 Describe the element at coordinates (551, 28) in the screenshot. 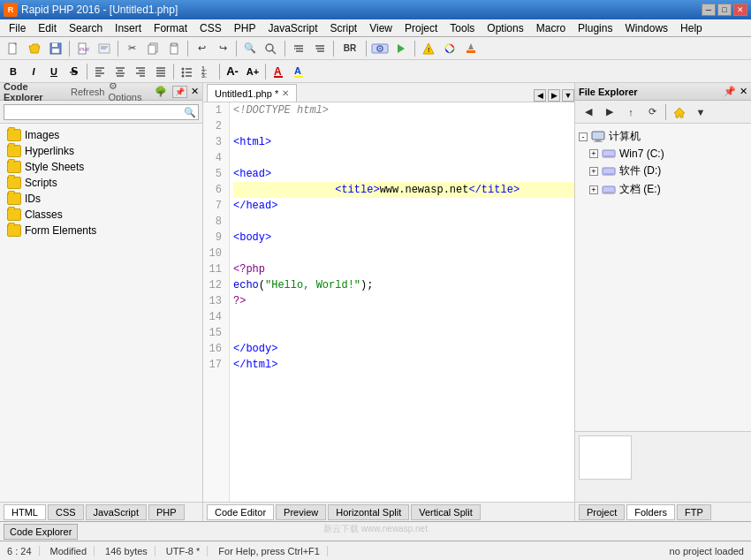

I see `menu-macro: Macro` at that location.